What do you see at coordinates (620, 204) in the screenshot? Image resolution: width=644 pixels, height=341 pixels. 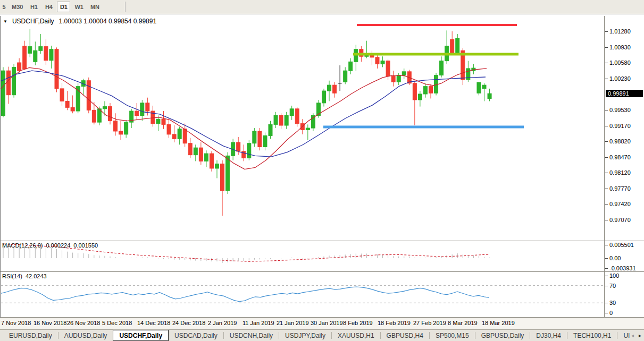 I see `price-tick-0.97420: 0.97420` at bounding box center [620, 204].